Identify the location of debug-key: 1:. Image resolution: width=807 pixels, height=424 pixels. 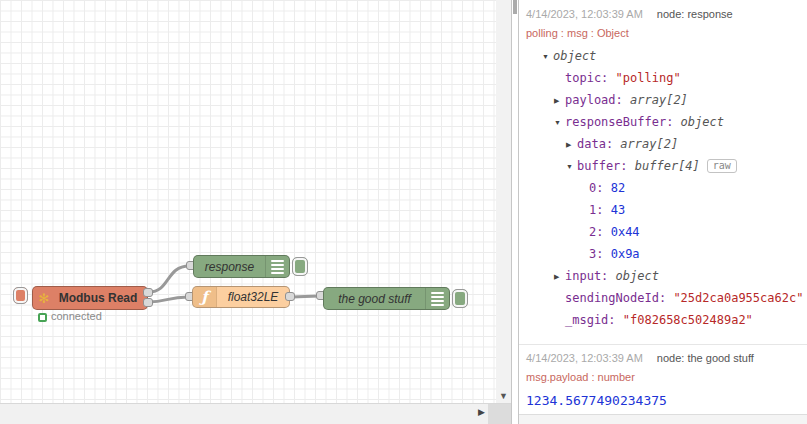
(600, 210).